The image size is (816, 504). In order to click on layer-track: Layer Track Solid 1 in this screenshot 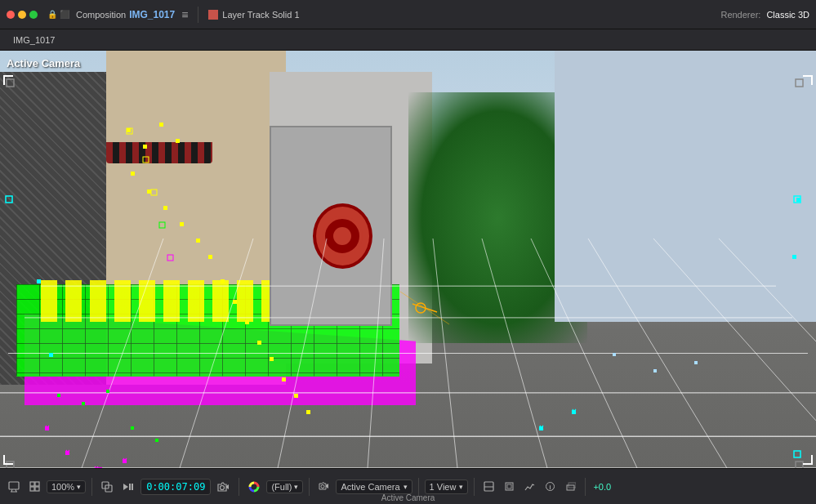, I will do `click(253, 15)`.